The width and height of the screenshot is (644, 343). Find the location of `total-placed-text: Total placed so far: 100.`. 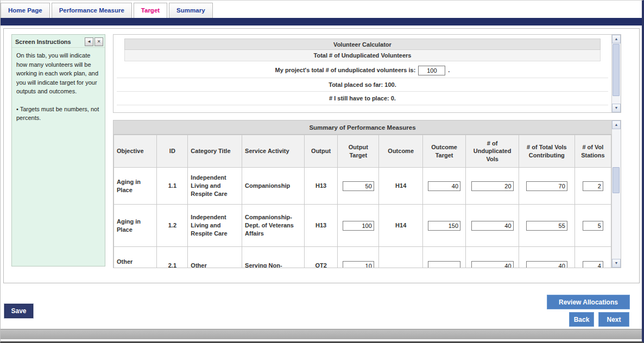

total-placed-text: Total placed so far: 100. is located at coordinates (363, 85).